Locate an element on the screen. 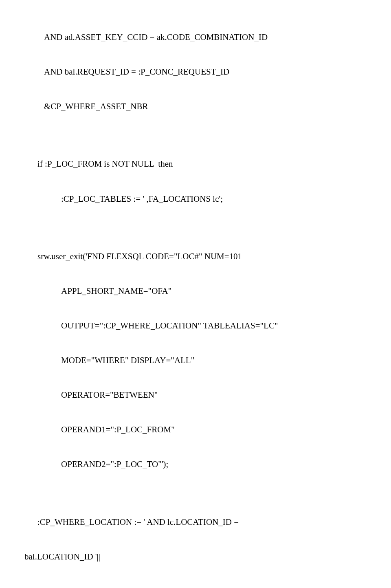 The height and width of the screenshot is (588, 391). code-line: AND bal.REQUEST_ID = :P_CONC_REQUEST_ID is located at coordinates (196, 72).